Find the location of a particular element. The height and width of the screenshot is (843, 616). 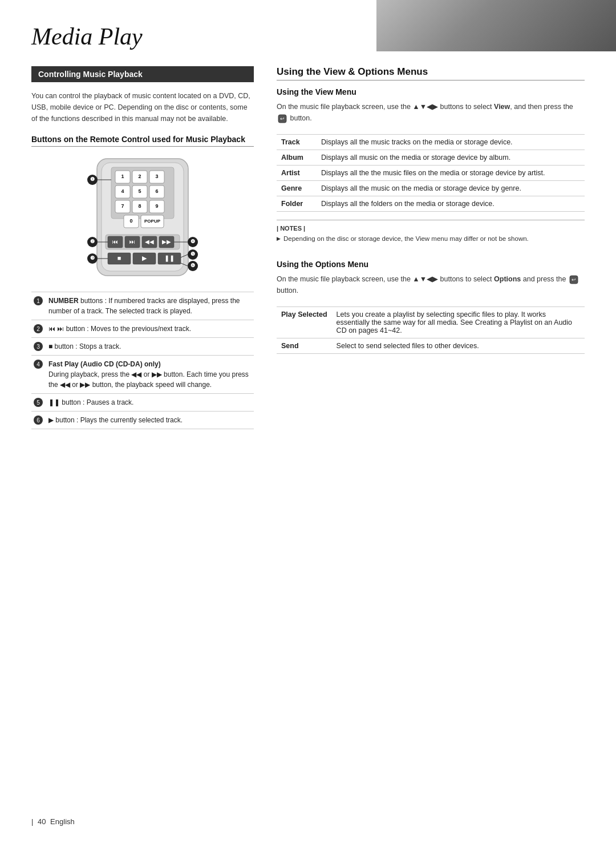

view-desc-artist: Displays all the the music files on the … is located at coordinates (451, 174).